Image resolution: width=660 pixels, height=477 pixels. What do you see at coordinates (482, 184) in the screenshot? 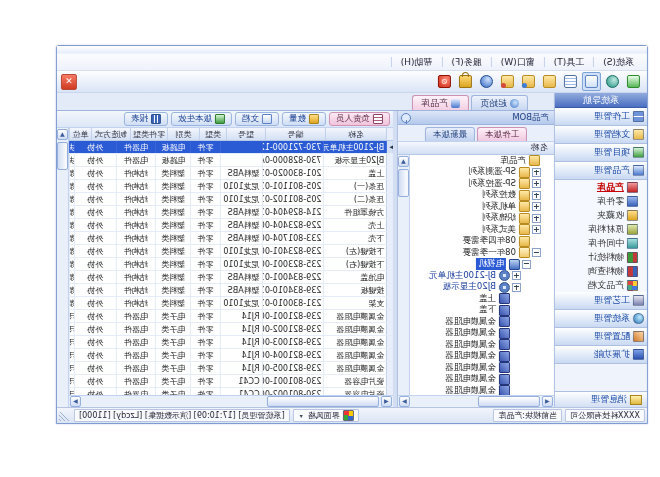
I see `tree-item: SP-遥控系列` at bounding box center [482, 184].